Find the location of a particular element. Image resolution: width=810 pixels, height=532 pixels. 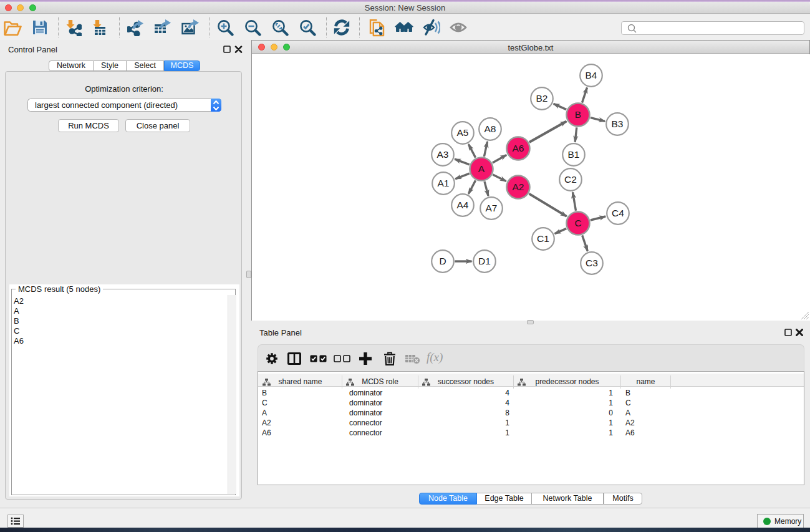

svg-text: C1 is located at coordinates (543, 238).